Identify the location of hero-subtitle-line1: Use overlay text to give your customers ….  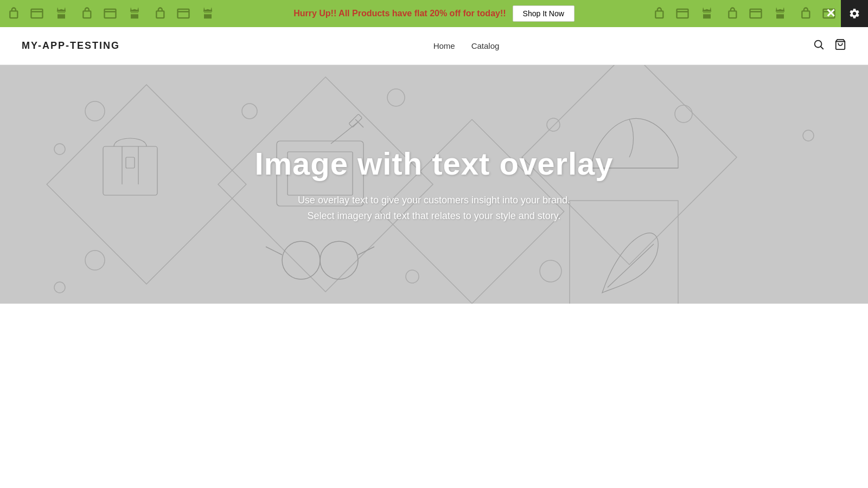
(434, 201).